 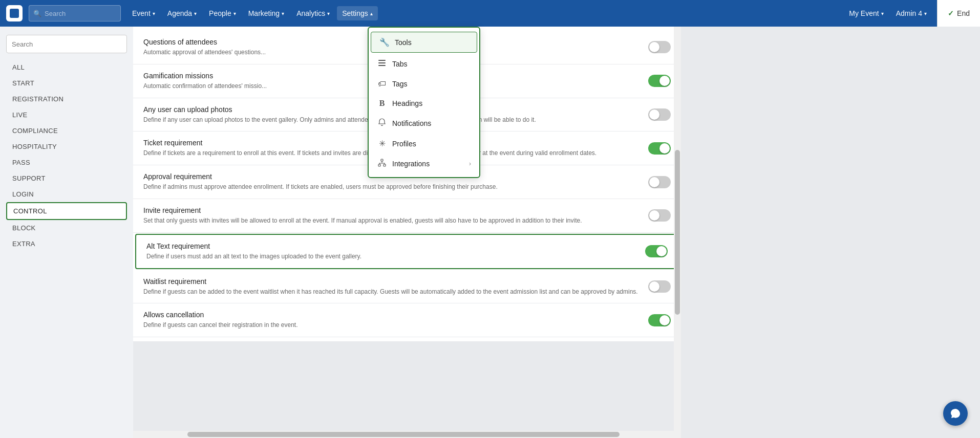 What do you see at coordinates (391, 325) in the screenshot?
I see `settings-desc-cancellation: Define if guests can cancel their regist…` at bounding box center [391, 325].